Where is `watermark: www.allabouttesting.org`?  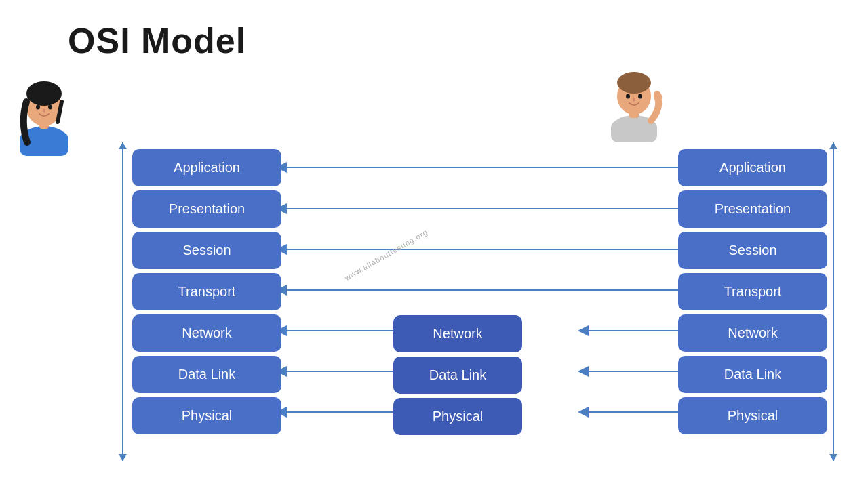 watermark: www.allabouttesting.org is located at coordinates (387, 255).